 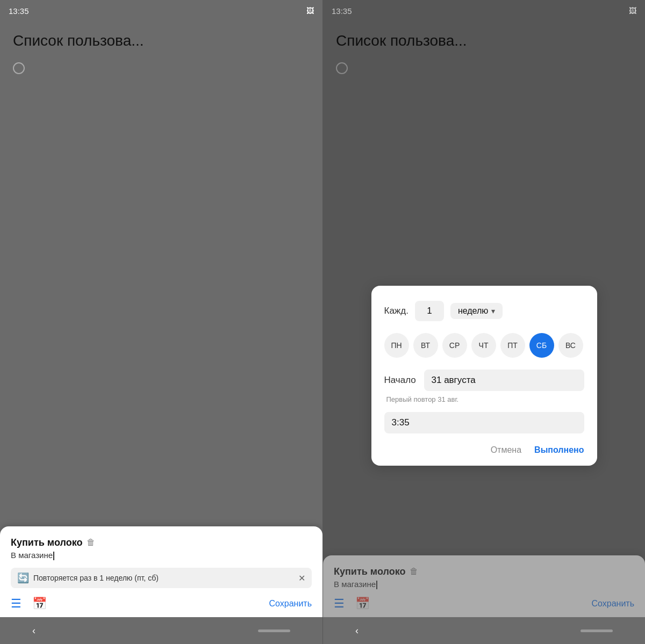 I want to click on left-calendar-icon: 📅, so click(x=40, y=604).